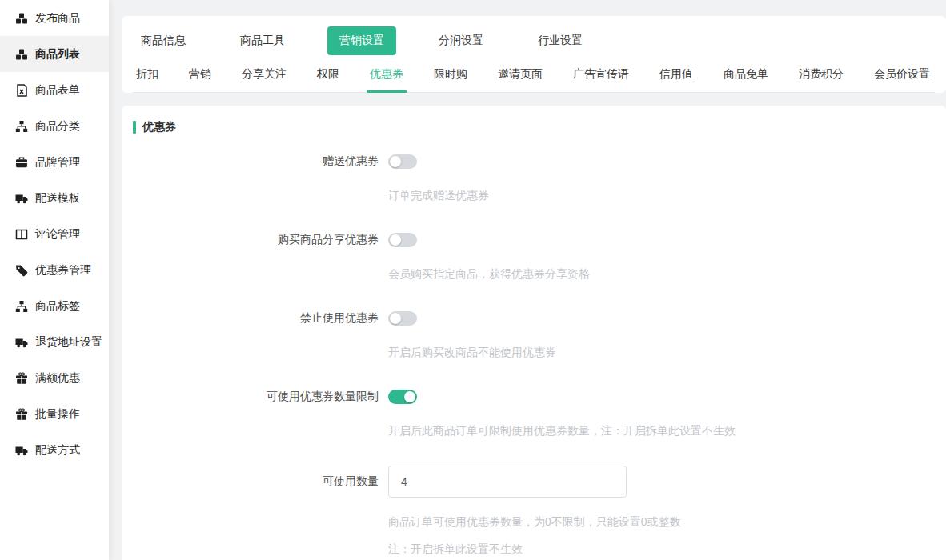 This screenshot has width=946, height=560. I want to click on form-label: 禁止使用优惠券, so click(250, 318).